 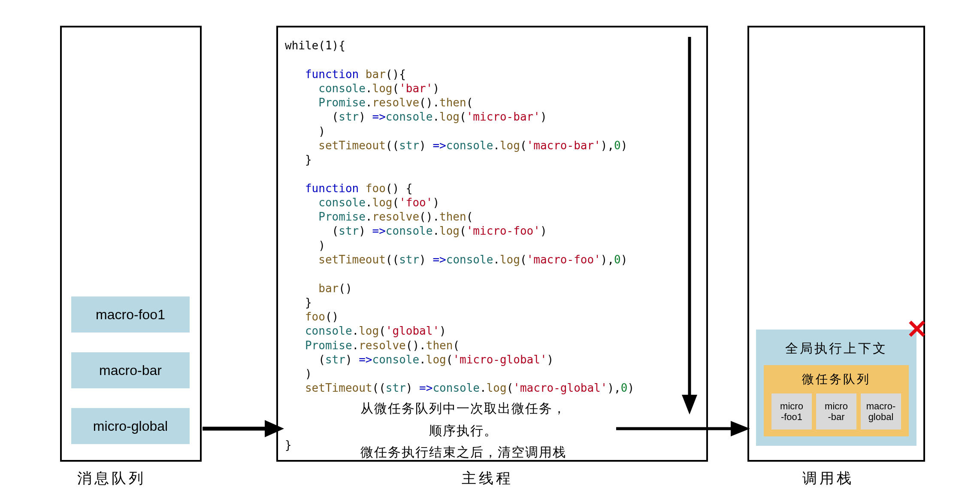 I want to click on message-queue-panel, so click(x=131, y=244).